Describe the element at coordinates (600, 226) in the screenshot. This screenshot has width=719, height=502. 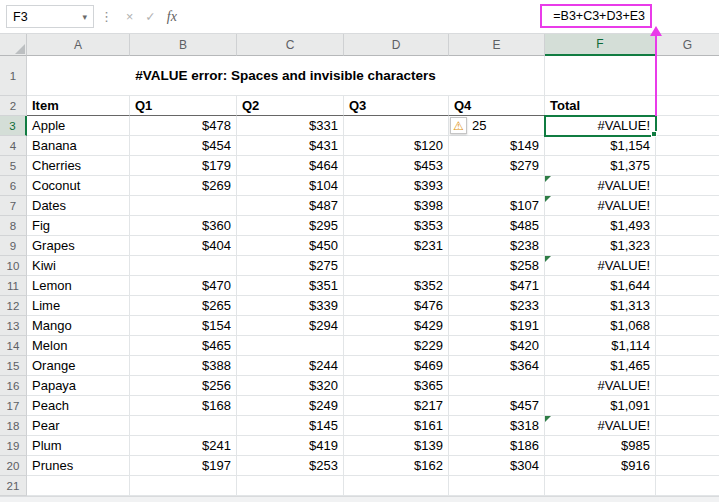
I see `cell-F8: $1,493` at that location.